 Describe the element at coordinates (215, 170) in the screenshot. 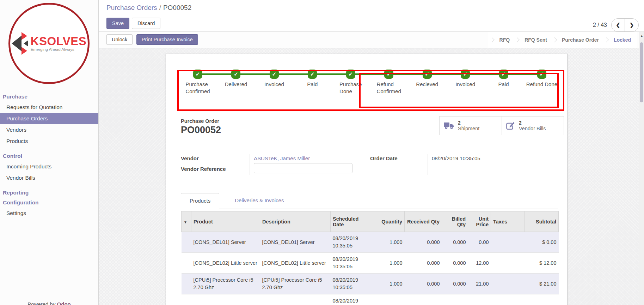

I see `vendor-reference-field-label: Vendor Reference` at that location.